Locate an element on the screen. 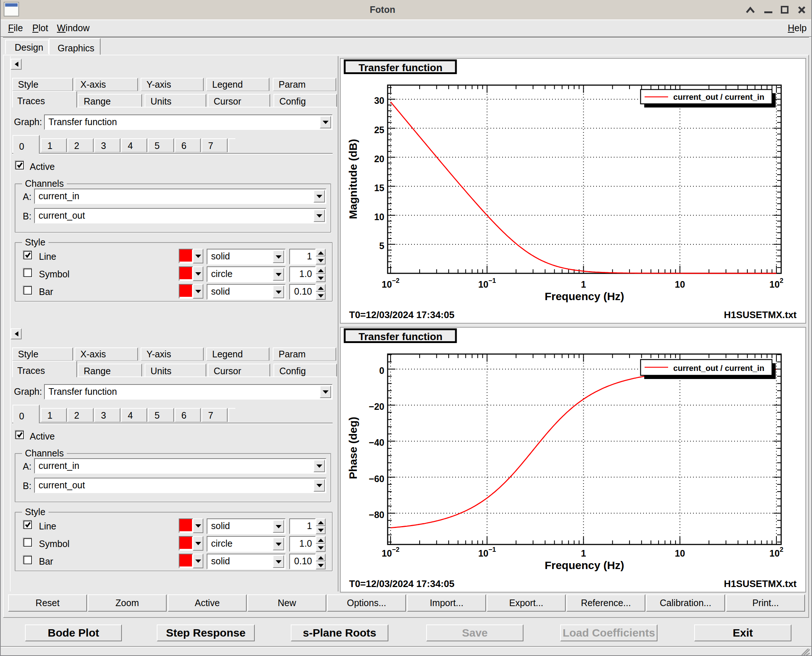  svg-text: 30 is located at coordinates (380, 101).